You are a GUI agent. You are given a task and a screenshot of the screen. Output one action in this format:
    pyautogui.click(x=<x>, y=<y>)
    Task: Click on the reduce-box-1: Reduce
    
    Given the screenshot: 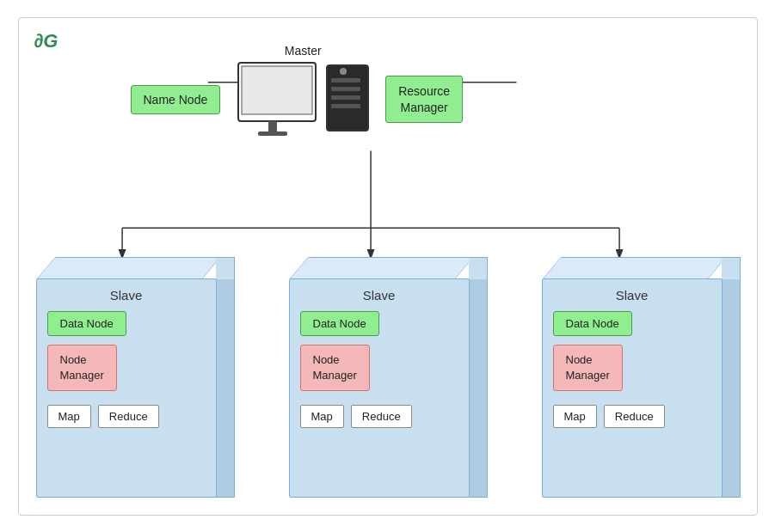 What is the action you would take?
    pyautogui.click(x=129, y=416)
    